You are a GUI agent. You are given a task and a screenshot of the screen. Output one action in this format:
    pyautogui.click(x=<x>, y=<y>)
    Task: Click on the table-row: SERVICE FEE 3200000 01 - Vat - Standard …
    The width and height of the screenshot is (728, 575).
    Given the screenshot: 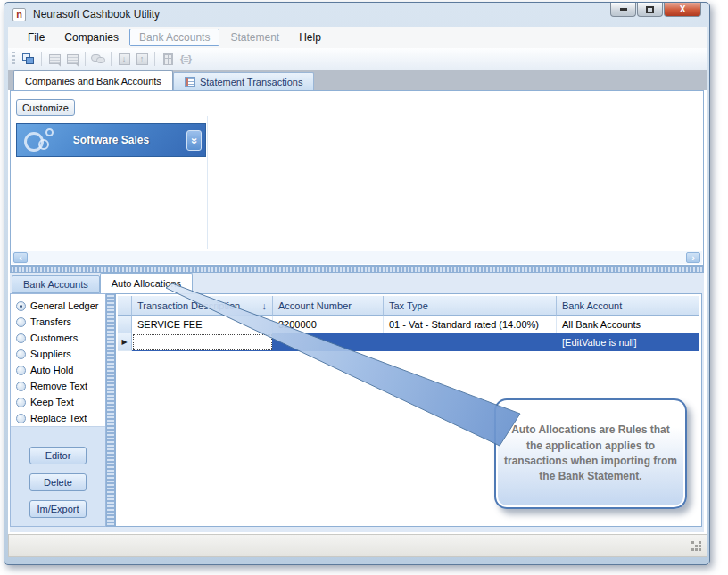 What is the action you would take?
    pyautogui.click(x=409, y=324)
    